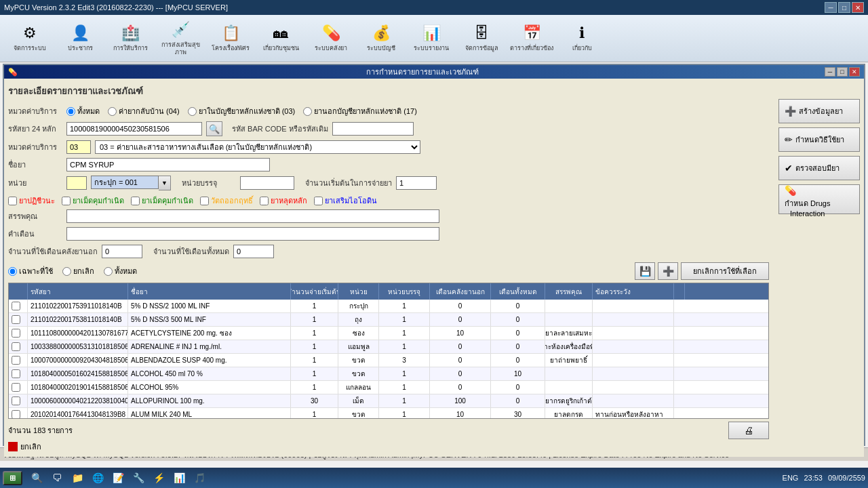  What do you see at coordinates (118, 478) in the screenshot?
I see `taskbar-app1-icon: 📝` at bounding box center [118, 478].